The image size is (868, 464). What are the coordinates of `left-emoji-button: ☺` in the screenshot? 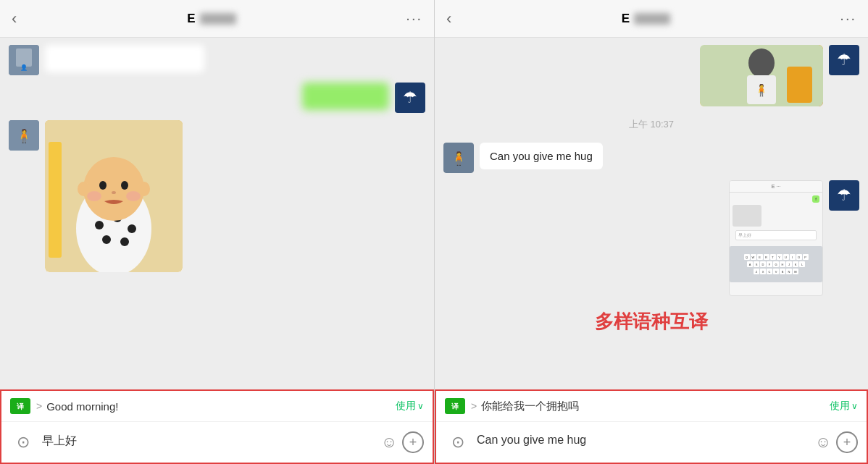 It's located at (389, 442).